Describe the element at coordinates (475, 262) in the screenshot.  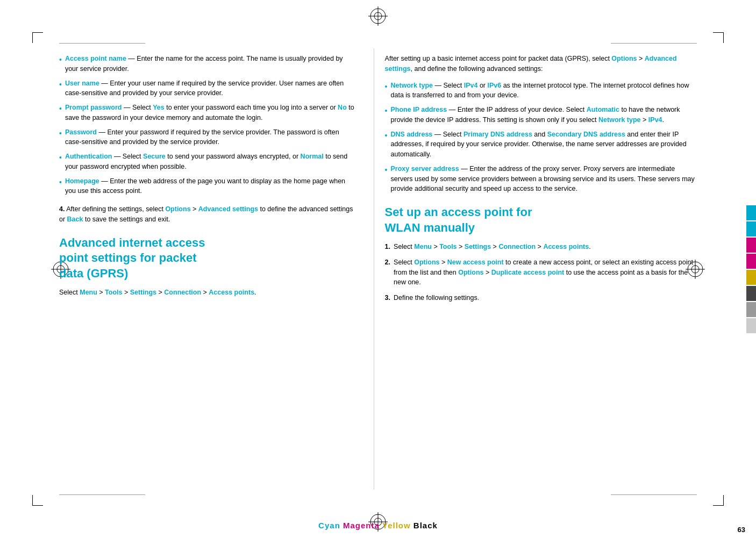
I see `wlan-step-2-new-ap: New access point` at that location.